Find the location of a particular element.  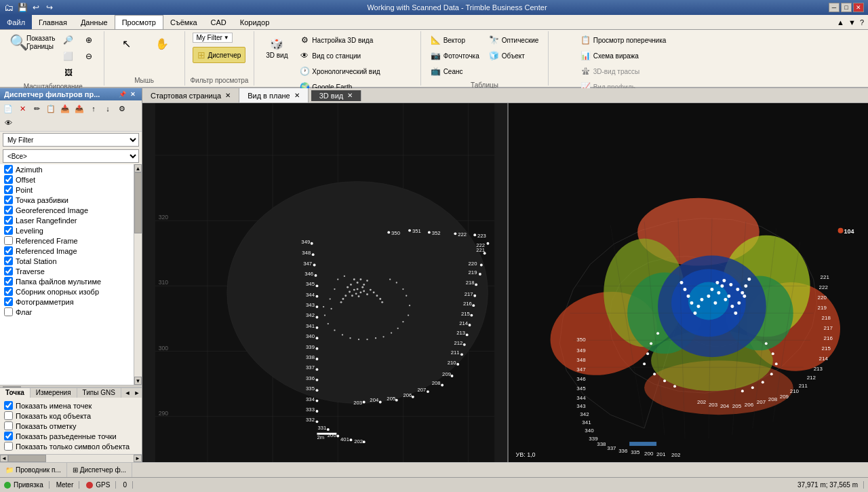

scroll-up-btn: ▲ is located at coordinates (138, 168).